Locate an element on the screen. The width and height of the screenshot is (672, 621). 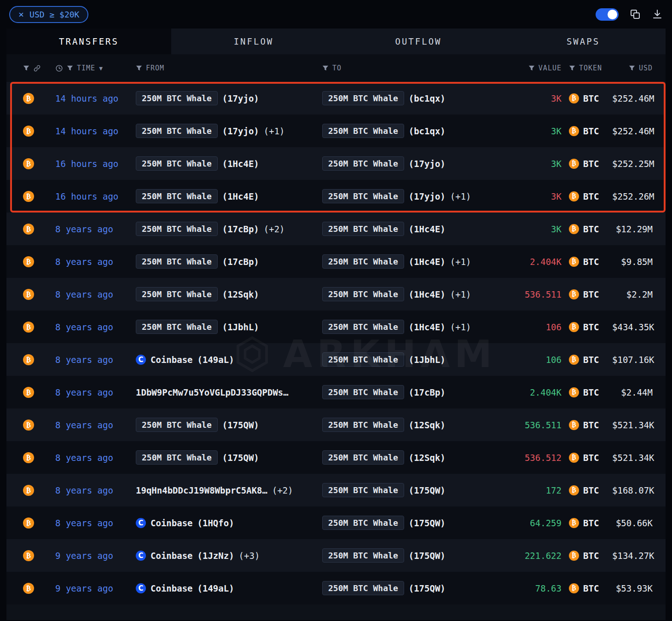
entity-name: 1DbW9PcMw7u5YoVGLpDJ33GQPDWs… is located at coordinates (212, 392).